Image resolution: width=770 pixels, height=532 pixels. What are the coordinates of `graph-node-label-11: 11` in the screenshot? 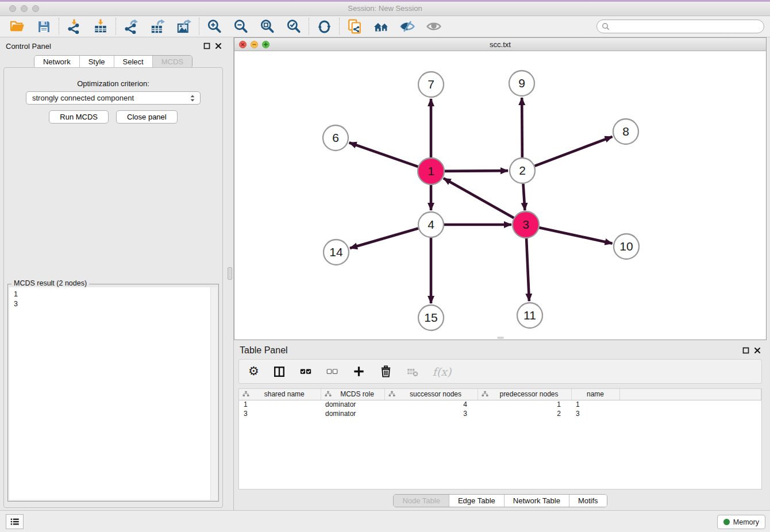 It's located at (530, 315).